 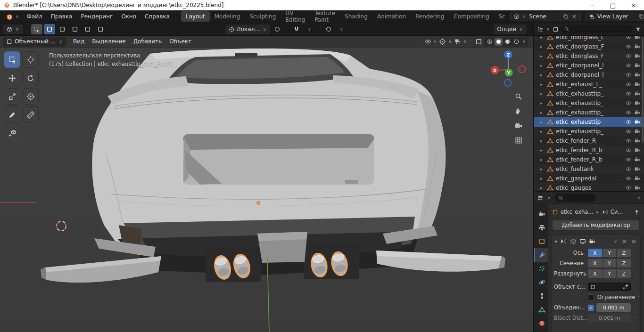 What do you see at coordinates (519, 97) in the screenshot?
I see `zoom-icon` at bounding box center [519, 97].